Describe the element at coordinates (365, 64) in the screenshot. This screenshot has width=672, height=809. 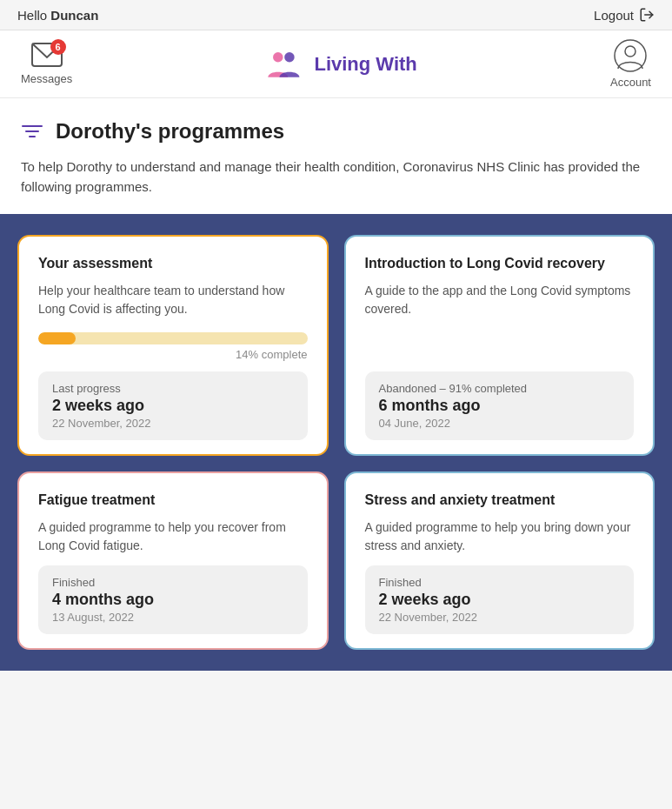
I see `logo-text: Living With` at that location.